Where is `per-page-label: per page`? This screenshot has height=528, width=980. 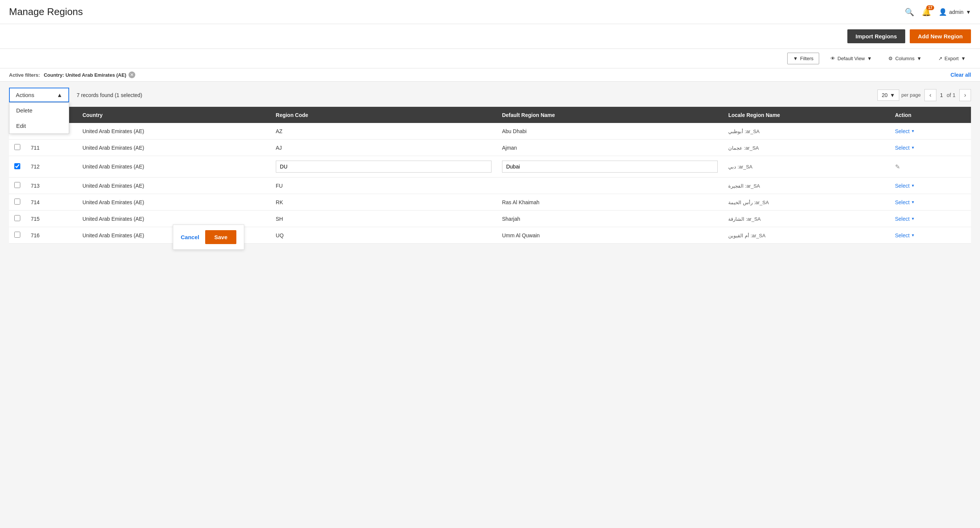 per-page-label: per page is located at coordinates (911, 95).